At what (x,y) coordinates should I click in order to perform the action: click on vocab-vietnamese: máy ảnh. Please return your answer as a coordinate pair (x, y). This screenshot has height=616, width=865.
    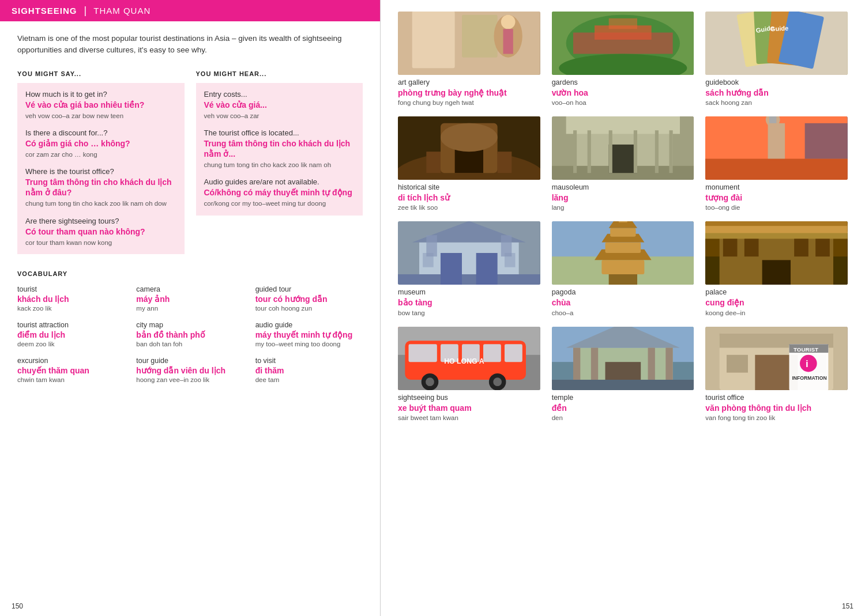
    Looking at the image, I should click on (190, 299).